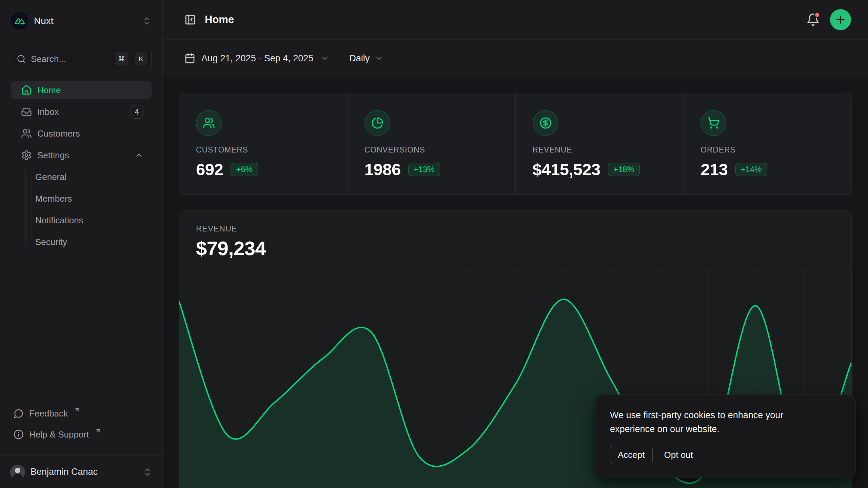  What do you see at coordinates (26, 155) in the screenshot?
I see `gear-icon` at bounding box center [26, 155].